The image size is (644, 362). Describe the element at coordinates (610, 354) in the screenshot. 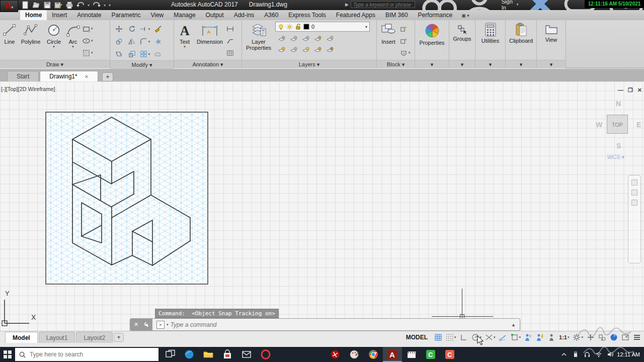

I see `tray-volume-icon` at that location.